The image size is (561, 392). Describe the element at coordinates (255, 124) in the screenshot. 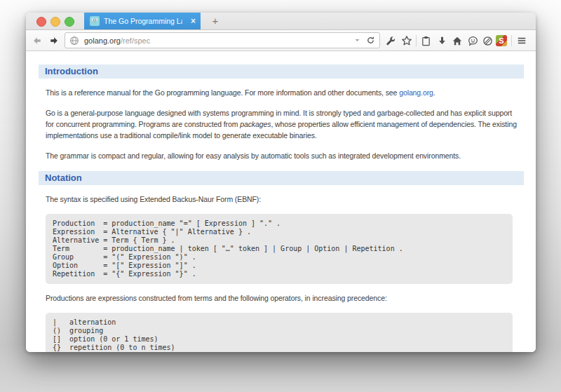

I see `packages-italic: packages` at that location.